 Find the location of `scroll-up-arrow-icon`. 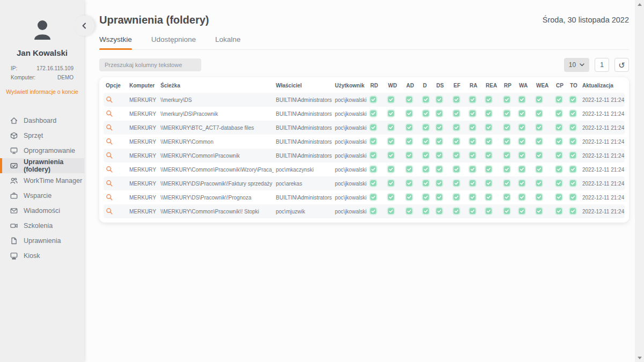

scroll-up-arrow-icon is located at coordinates (640, 4).